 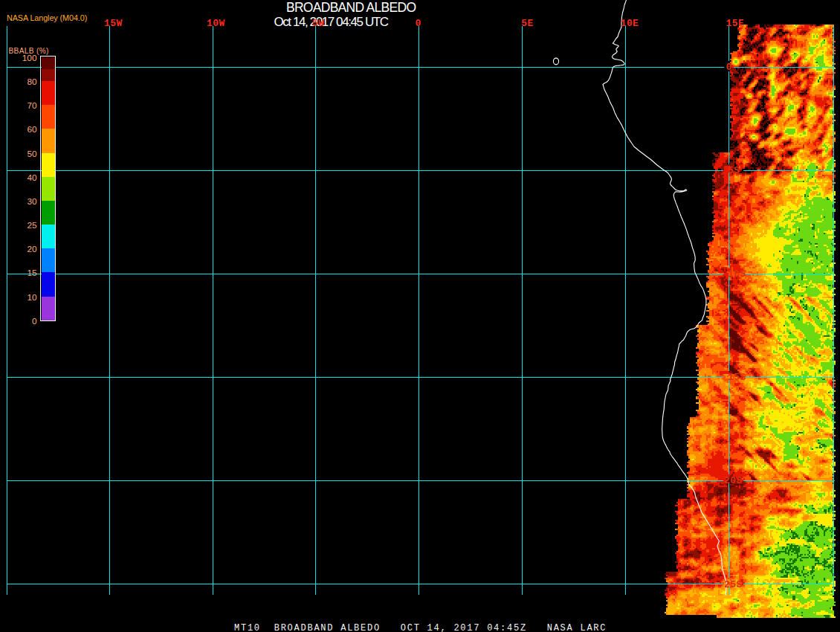 What do you see at coordinates (32, 225) in the screenshot?
I see `svg-text: 25` at bounding box center [32, 225].